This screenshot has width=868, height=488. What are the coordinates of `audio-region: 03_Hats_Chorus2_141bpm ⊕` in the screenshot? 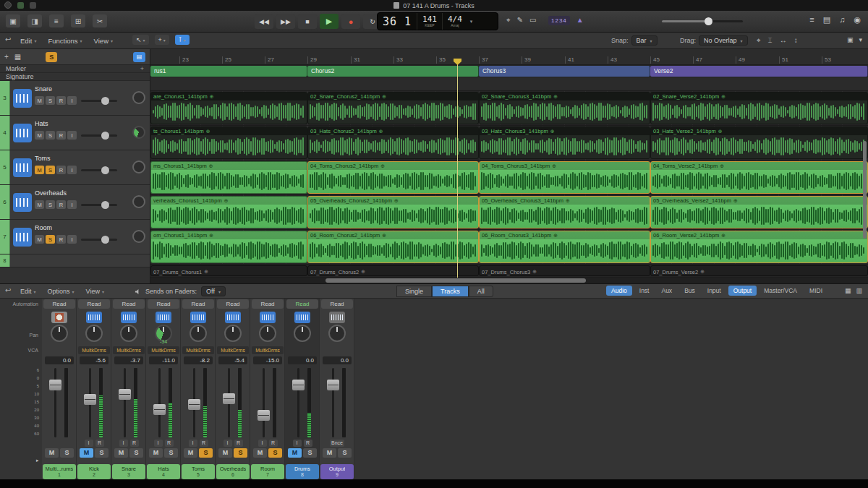 It's located at (393, 143).